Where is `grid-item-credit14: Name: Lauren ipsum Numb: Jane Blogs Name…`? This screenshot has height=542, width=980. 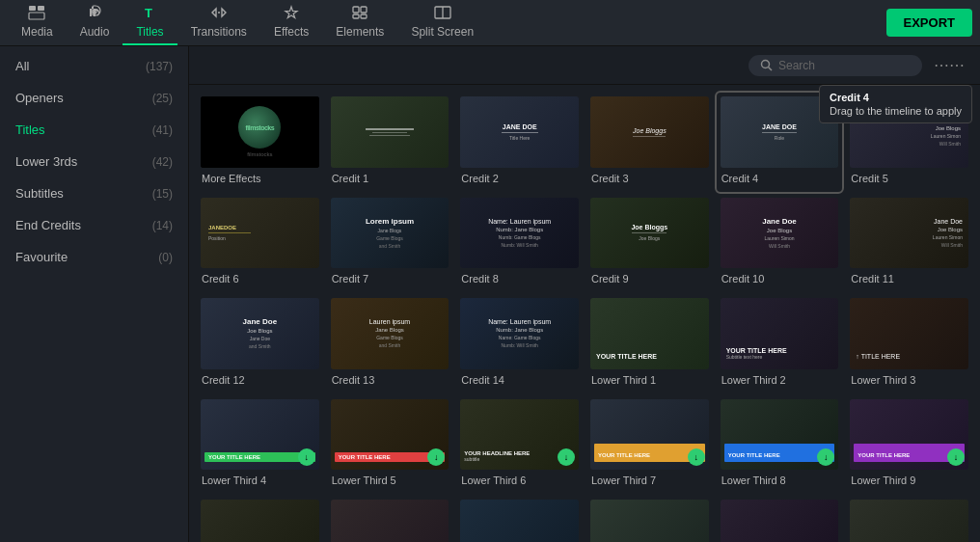 grid-item-credit14: Name: Lauren ipsum Numb: Jane Blogs Name… is located at coordinates (519, 343).